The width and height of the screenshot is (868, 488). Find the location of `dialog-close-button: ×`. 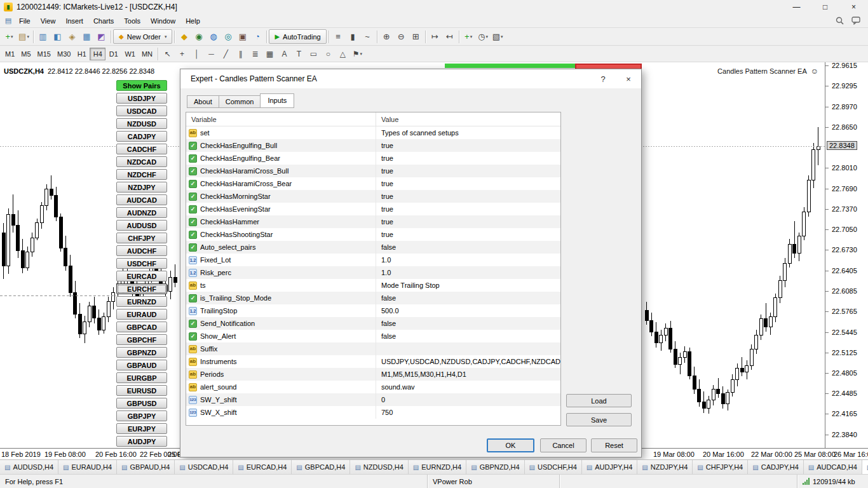

dialog-close-button: × is located at coordinates (628, 79).